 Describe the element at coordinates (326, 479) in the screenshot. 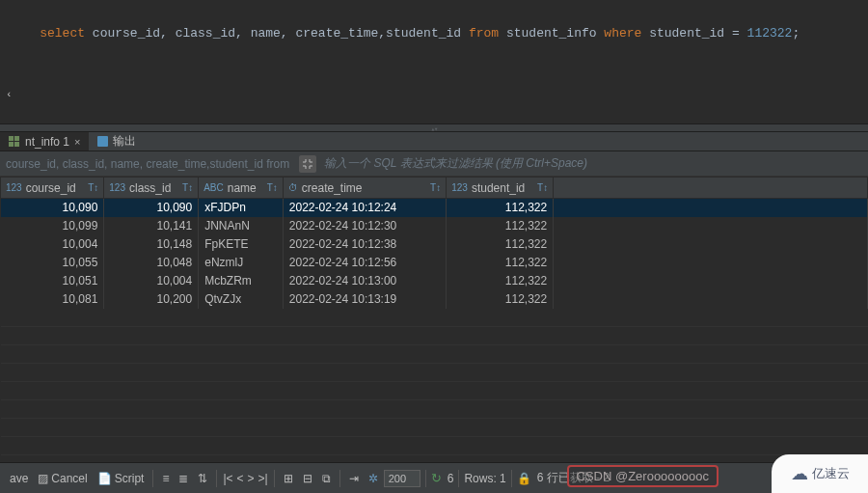

I see `dup-row-icon: ⧉` at that location.